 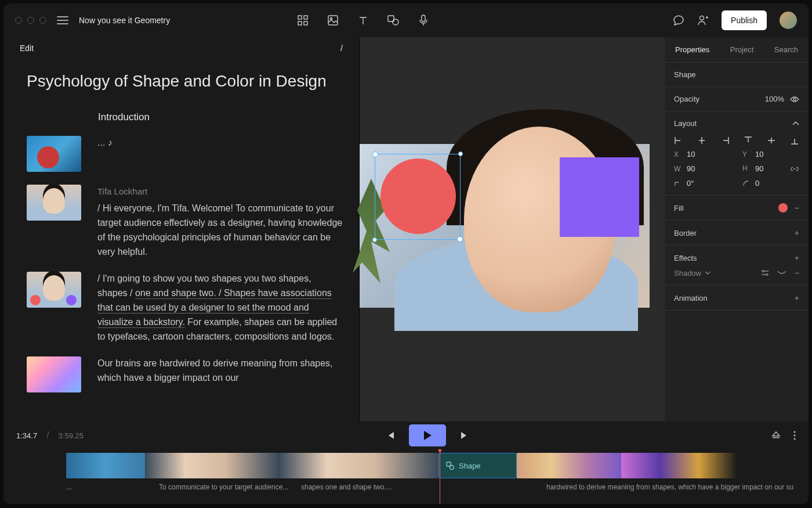 I want to click on transcript-text: / I'm going to show you two shapes you t…, so click(x=220, y=308).